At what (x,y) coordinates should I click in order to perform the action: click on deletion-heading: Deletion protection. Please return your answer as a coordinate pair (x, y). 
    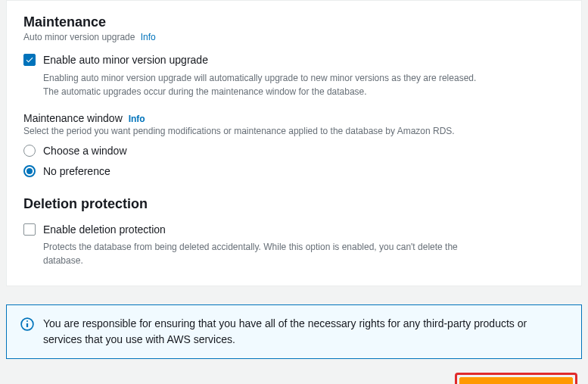
    Looking at the image, I should click on (294, 204).